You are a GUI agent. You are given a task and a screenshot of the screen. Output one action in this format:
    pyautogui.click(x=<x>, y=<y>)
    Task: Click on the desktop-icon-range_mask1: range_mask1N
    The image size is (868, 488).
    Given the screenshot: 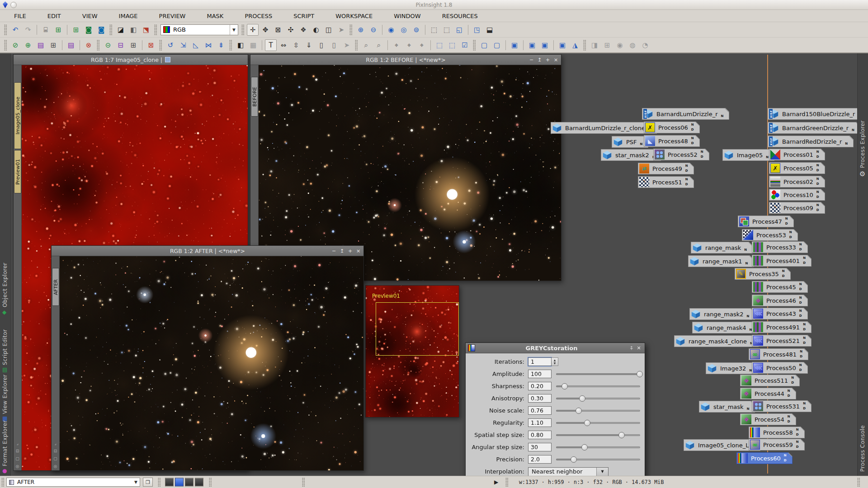 What is the action you would take?
    pyautogui.click(x=721, y=261)
    